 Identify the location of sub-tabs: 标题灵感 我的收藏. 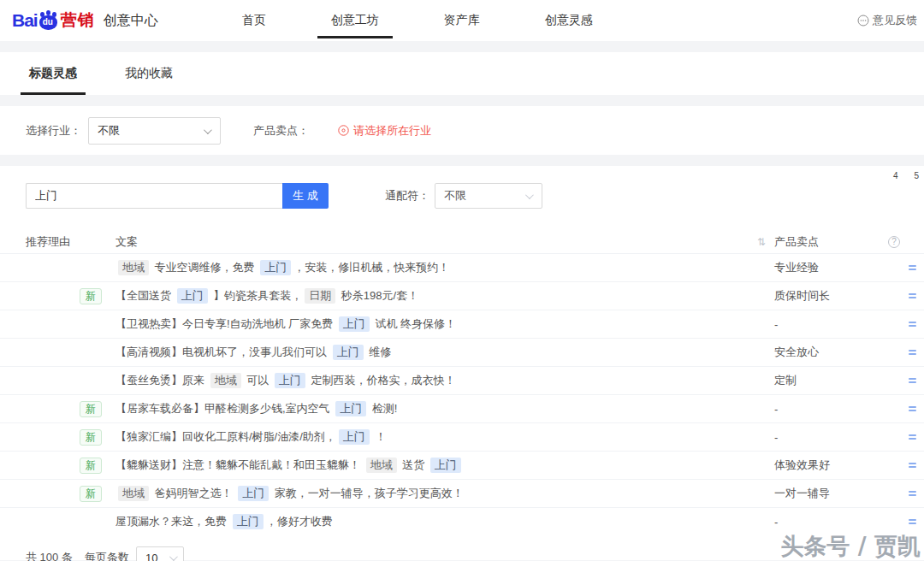
(462, 74).